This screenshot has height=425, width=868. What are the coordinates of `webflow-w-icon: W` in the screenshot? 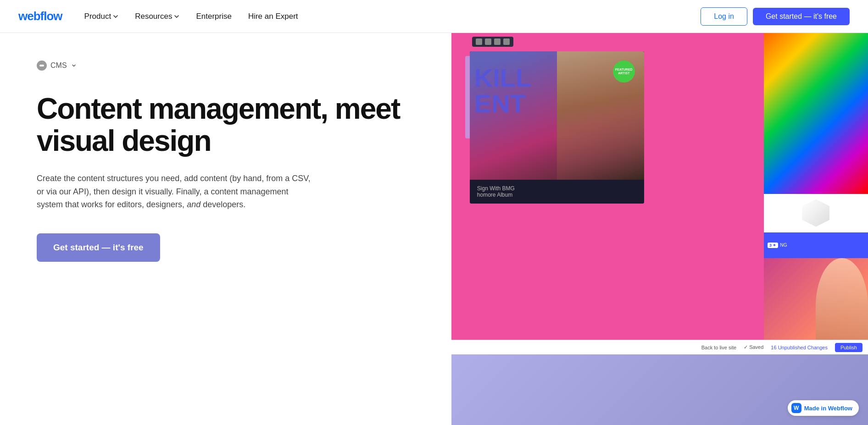 It's located at (796, 408).